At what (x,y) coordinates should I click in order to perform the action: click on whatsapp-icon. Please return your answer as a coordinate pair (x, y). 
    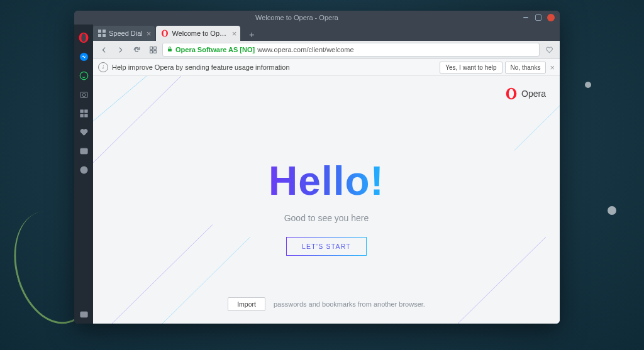
    Looking at the image, I should click on (84, 75).